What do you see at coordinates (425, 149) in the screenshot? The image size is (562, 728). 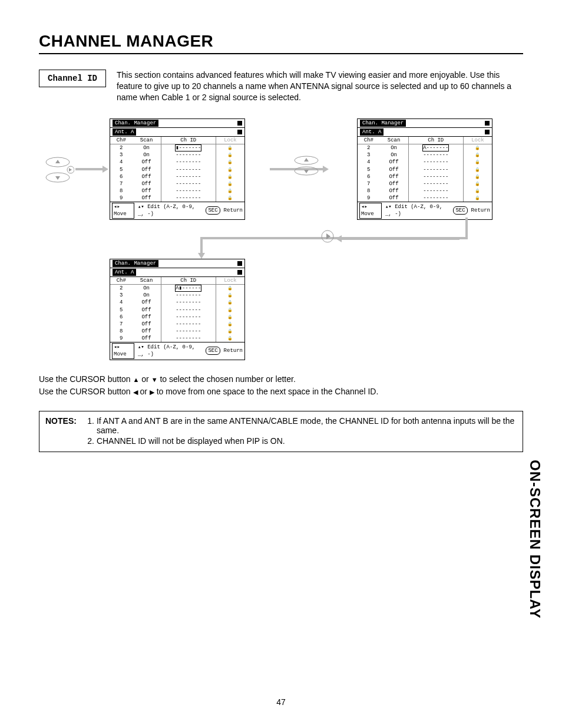 I see `table-row: 2OnA-------` at bounding box center [425, 149].